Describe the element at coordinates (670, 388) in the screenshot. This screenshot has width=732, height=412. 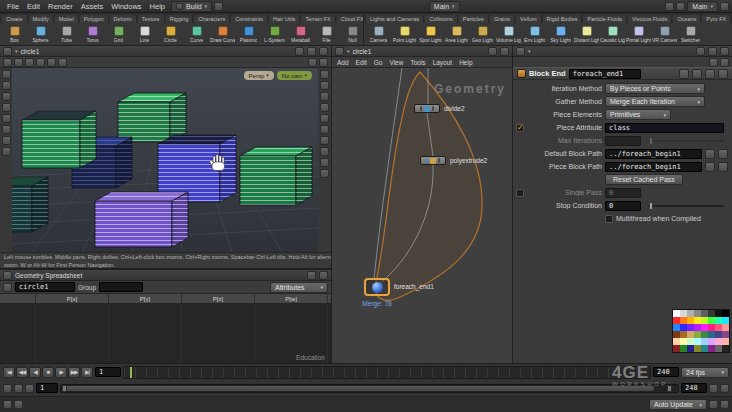
I see `range-handle-end` at that location.